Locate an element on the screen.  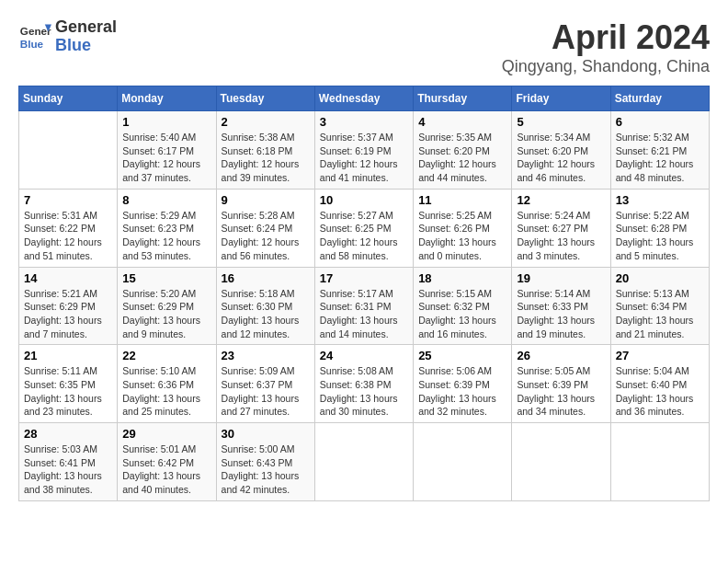
calendar-cell: 16Sunrise: 5:18 AMSunset: 6:30 PMDayligh… is located at coordinates (265, 305).